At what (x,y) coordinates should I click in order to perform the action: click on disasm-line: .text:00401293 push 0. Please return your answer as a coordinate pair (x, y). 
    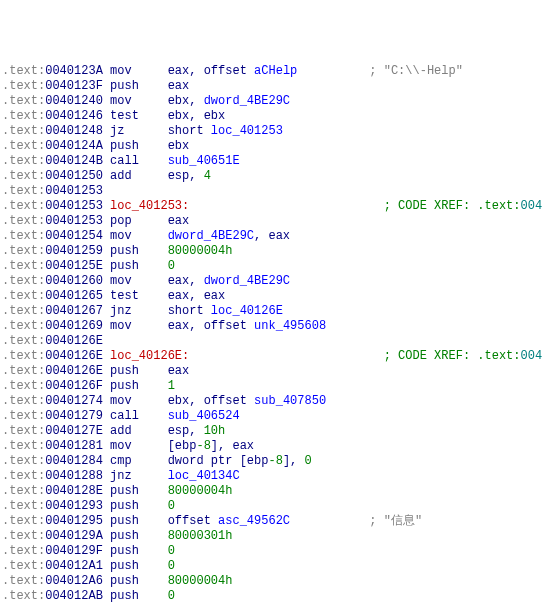
    Looking at the image, I should click on (271, 506).